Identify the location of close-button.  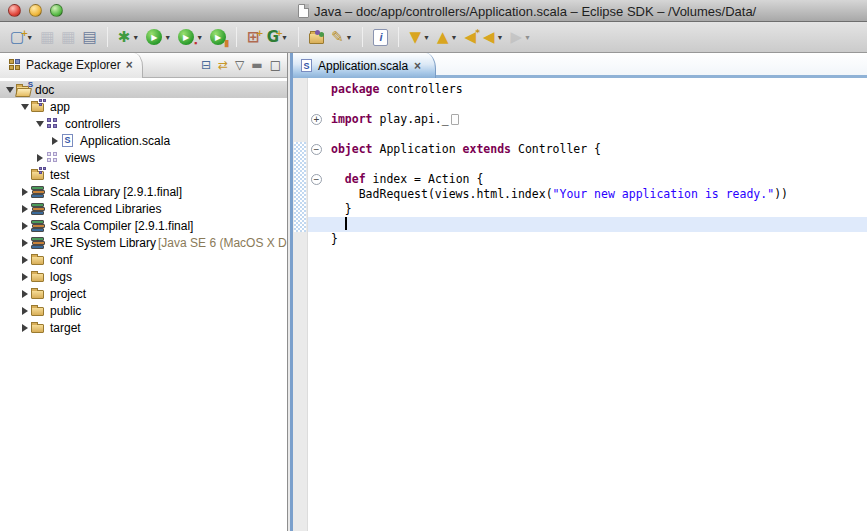
(14, 10).